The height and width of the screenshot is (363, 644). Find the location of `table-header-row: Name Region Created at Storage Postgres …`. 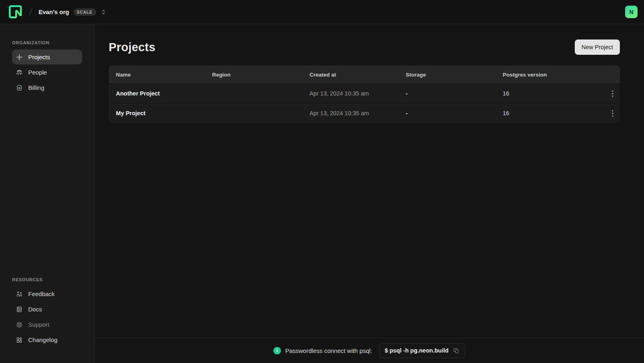

table-header-row: Name Region Created at Storage Postgres … is located at coordinates (364, 75).